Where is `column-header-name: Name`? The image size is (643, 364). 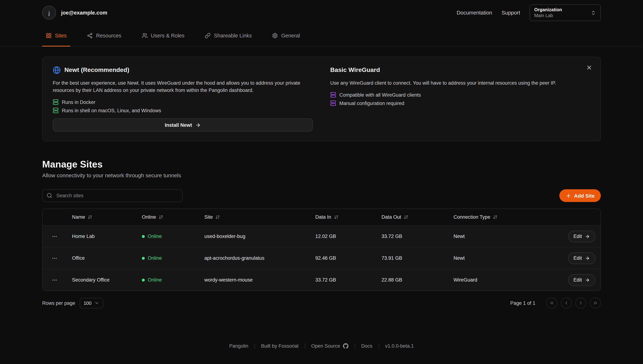
column-header-name: Name is located at coordinates (82, 217).